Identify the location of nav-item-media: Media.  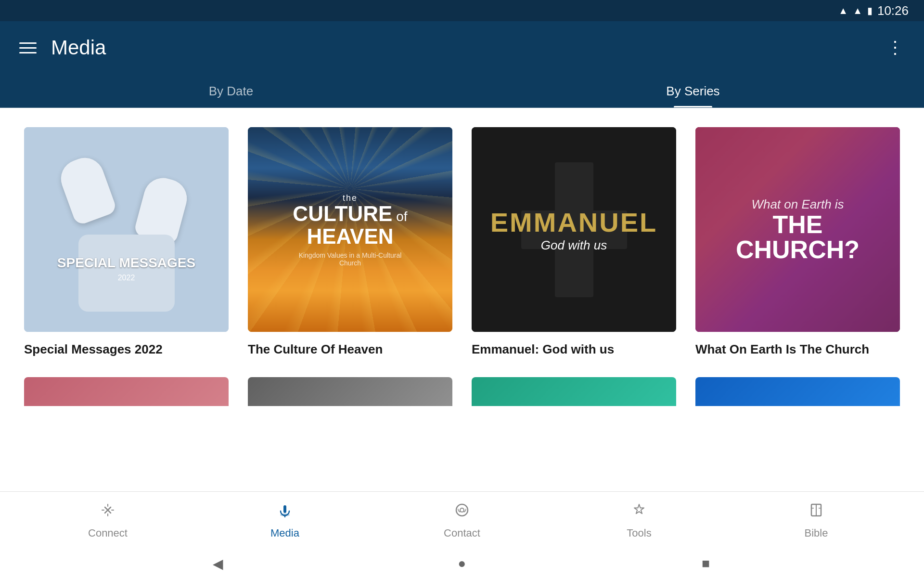
(285, 520).